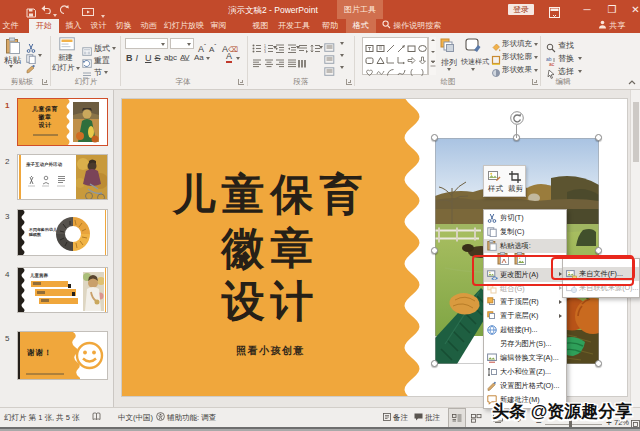 The image size is (640, 431). Describe the element at coordinates (517, 70) in the screenshot. I see `shape-effects-button: 形状效果` at that location.